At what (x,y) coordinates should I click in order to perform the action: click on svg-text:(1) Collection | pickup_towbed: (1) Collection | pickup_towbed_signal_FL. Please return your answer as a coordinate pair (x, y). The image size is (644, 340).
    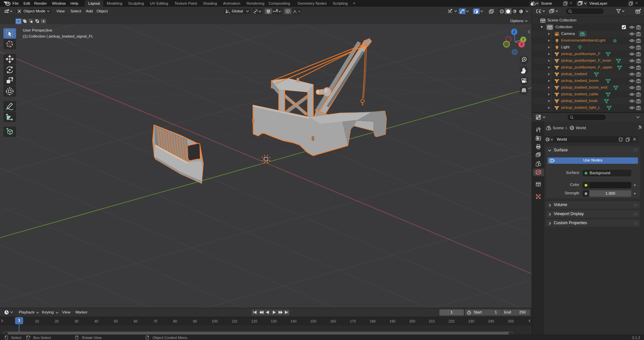
    Looking at the image, I should click on (58, 36).